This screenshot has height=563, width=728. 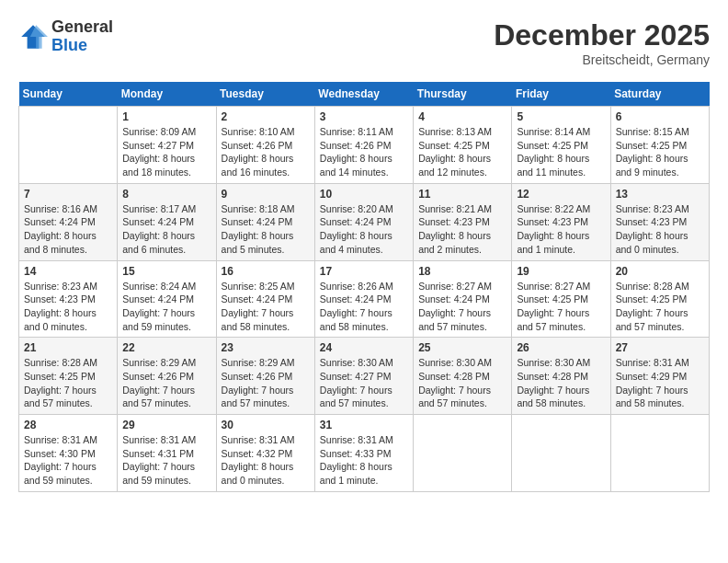 I want to click on page-header: General Blue December 2025 Breitscheidt,…, so click(x=364, y=42).